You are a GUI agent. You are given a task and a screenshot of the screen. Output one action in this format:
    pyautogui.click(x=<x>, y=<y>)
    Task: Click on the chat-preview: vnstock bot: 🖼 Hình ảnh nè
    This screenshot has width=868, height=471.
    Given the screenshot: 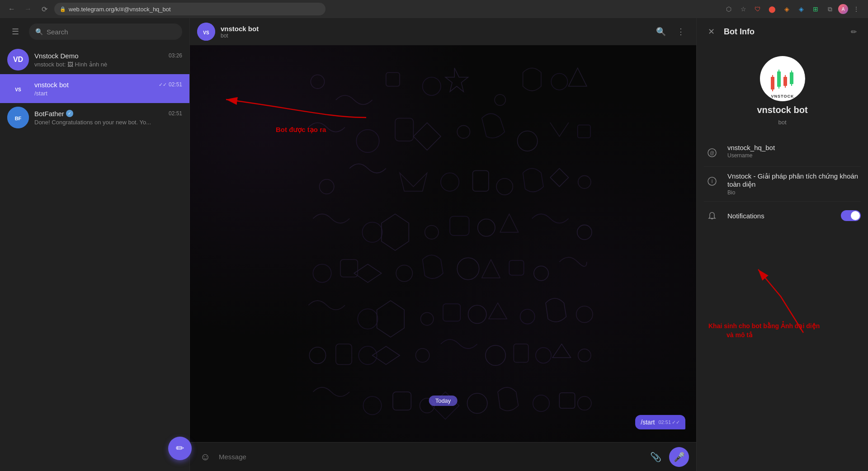 What is the action you would take?
    pyautogui.click(x=108, y=64)
    